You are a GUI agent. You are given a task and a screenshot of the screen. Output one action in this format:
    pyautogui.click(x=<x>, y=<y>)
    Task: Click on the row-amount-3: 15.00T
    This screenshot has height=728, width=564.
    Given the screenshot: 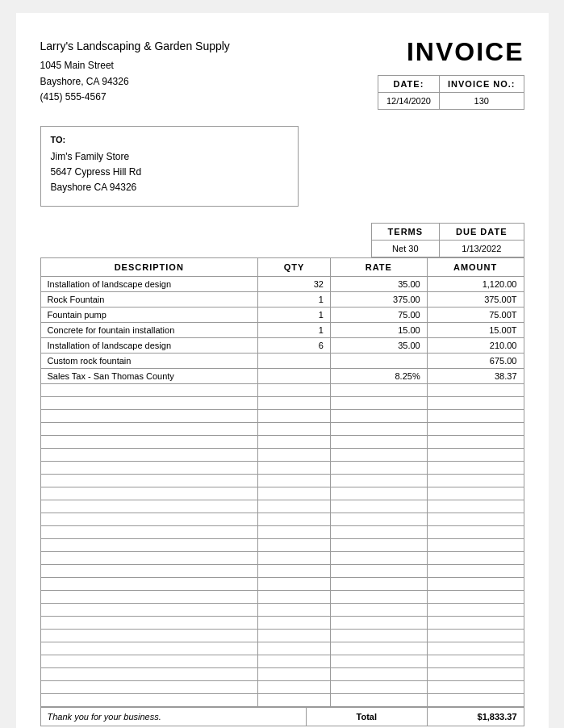 What is the action you would take?
    pyautogui.click(x=475, y=331)
    